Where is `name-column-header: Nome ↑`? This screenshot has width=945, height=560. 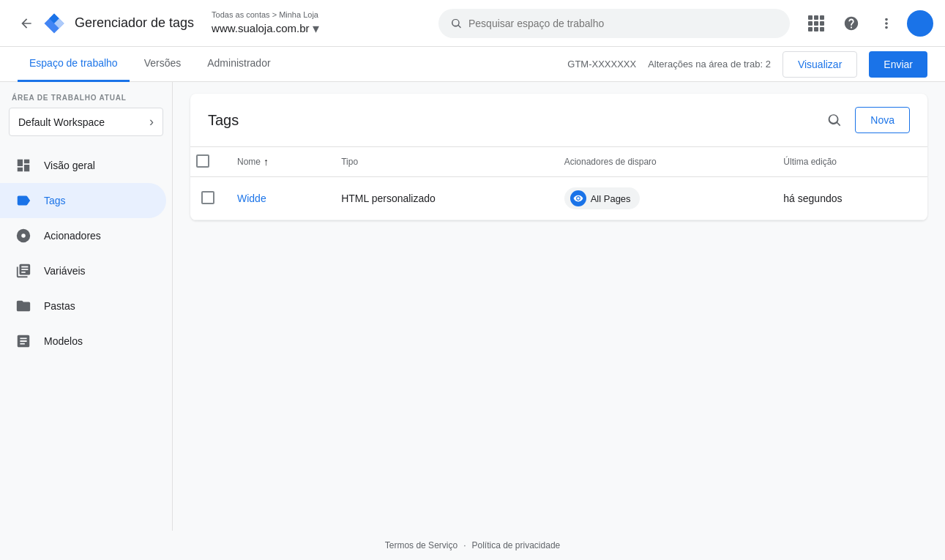
name-column-header: Nome ↑ is located at coordinates (277, 163).